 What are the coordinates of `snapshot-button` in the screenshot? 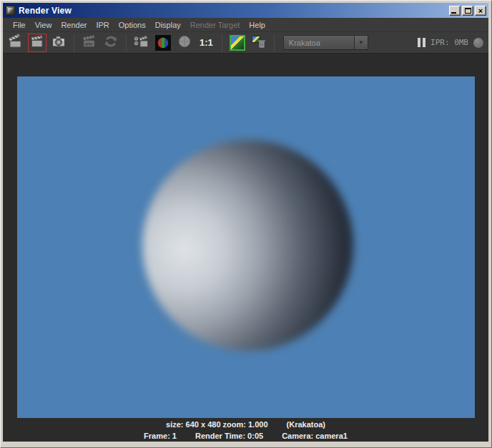 It's located at (59, 43).